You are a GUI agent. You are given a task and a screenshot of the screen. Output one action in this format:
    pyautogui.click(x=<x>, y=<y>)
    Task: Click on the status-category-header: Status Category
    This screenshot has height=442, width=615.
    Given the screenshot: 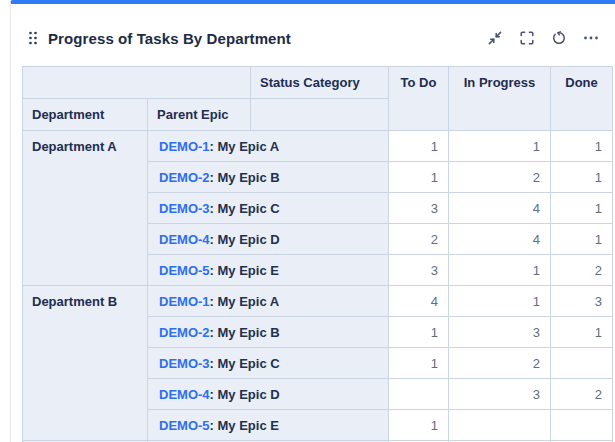 What is the action you would take?
    pyautogui.click(x=320, y=83)
    